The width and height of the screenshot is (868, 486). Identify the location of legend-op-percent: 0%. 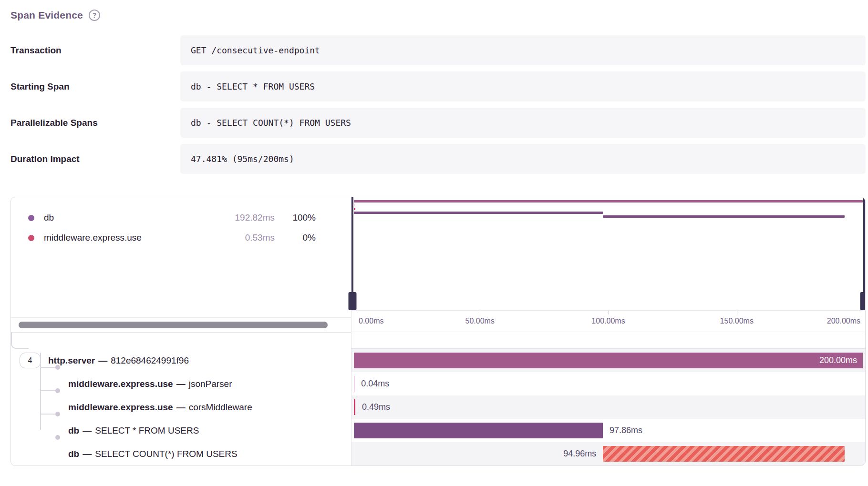
(295, 238).